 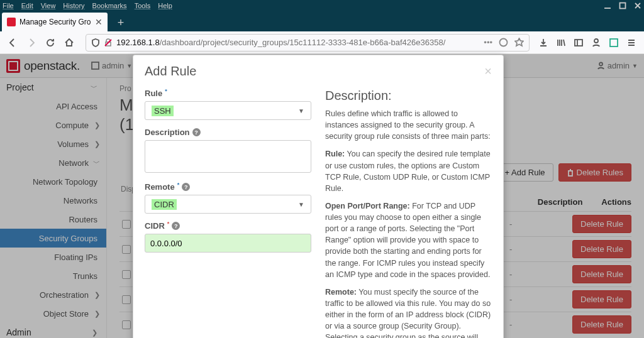 What do you see at coordinates (108, 43) in the screenshot?
I see `lock-insecure-icon` at bounding box center [108, 43].